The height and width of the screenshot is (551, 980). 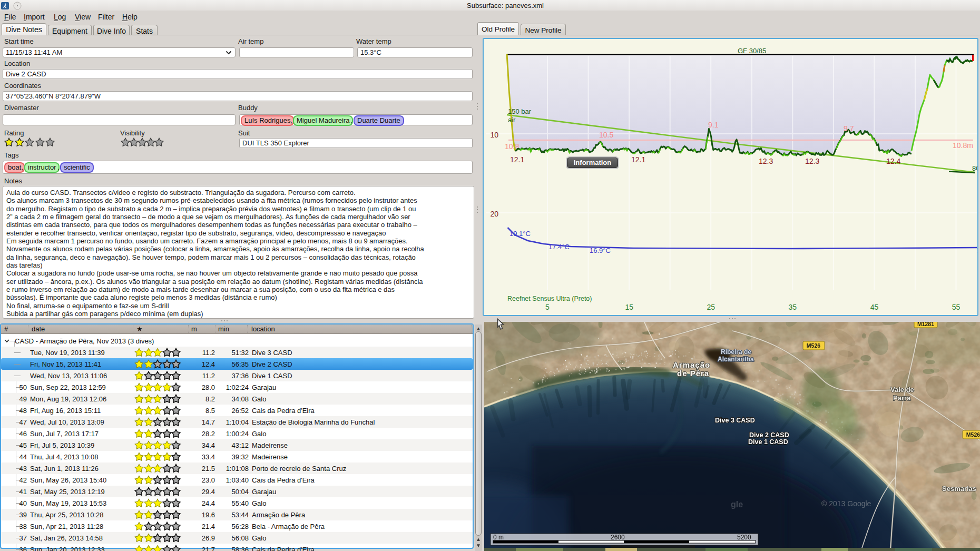 What do you see at coordinates (977, 250) in the screenshot?
I see `svg-text: 16` at bounding box center [977, 250].